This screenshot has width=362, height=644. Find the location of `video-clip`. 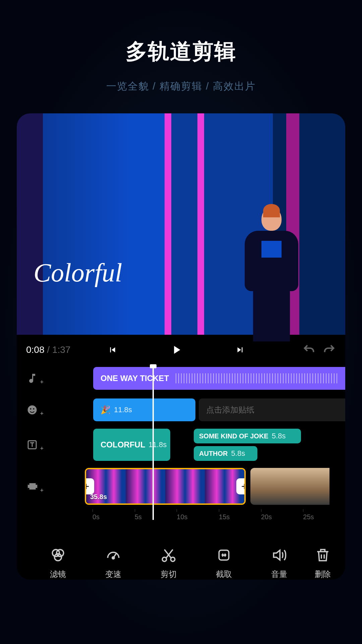

video-clip is located at coordinates (292, 486).